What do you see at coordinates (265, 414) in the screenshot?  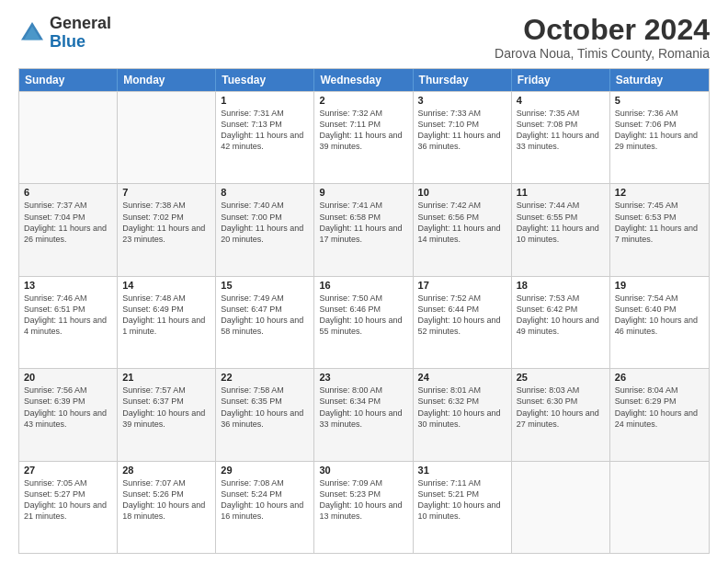 I see `calendar-cell: 22Sunrise: 7:58 AM Sunset: 6:35 PM Dayli…` at bounding box center [265, 414].